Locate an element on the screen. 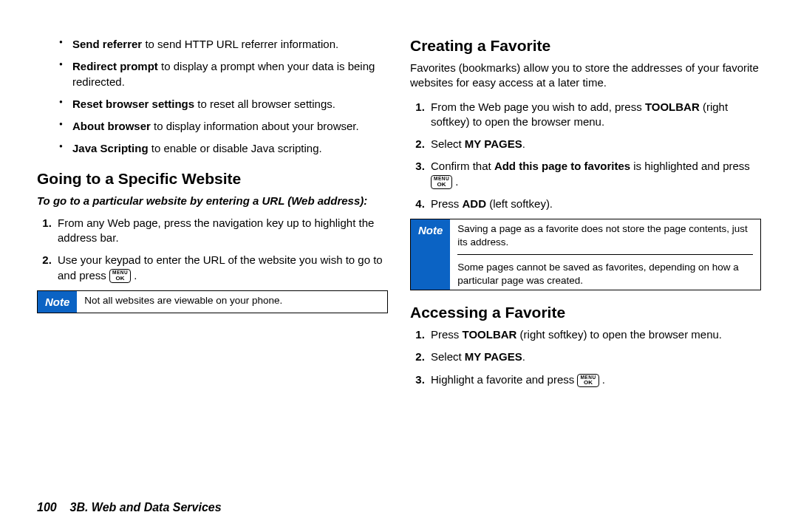 The image size is (798, 532). term-desc: to reset all browser settings. is located at coordinates (265, 103).